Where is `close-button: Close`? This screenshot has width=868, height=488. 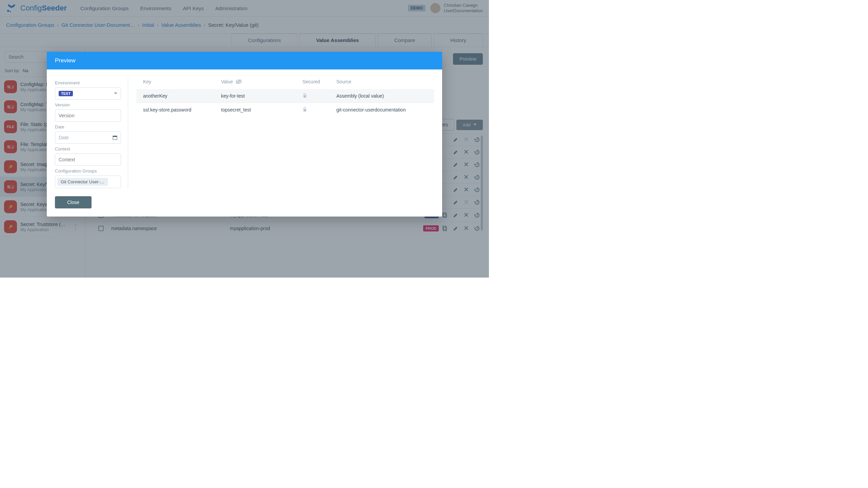 close-button: Close is located at coordinates (73, 202).